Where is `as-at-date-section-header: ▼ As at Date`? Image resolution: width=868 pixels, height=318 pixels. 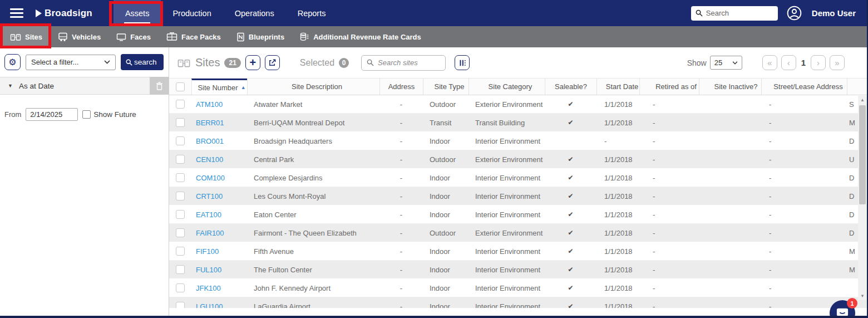
as-at-date-section-header: ▼ As at Date is located at coordinates (85, 86).